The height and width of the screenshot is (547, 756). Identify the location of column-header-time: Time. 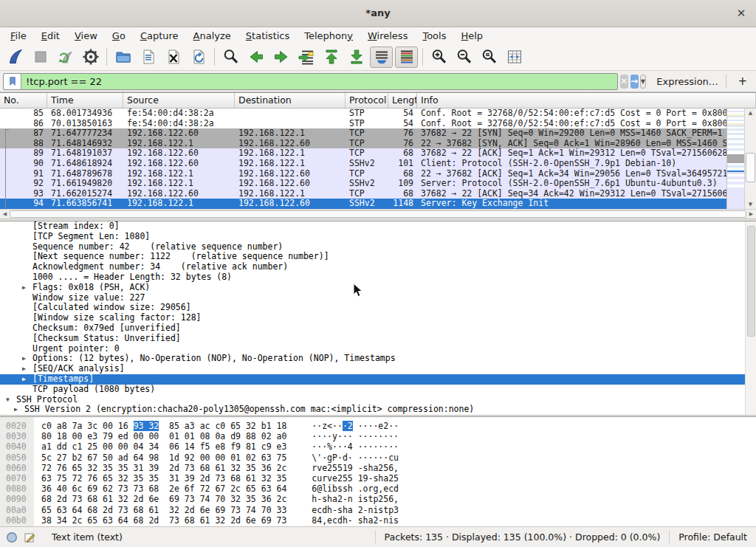
(86, 100).